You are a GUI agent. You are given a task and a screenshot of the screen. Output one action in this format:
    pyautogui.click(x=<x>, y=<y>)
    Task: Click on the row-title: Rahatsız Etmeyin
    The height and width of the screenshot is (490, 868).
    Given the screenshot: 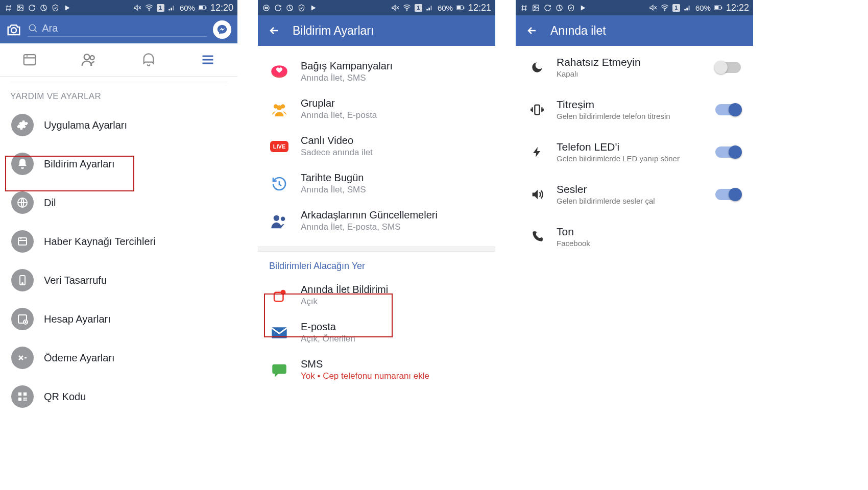 What is the action you would take?
    pyautogui.click(x=631, y=62)
    